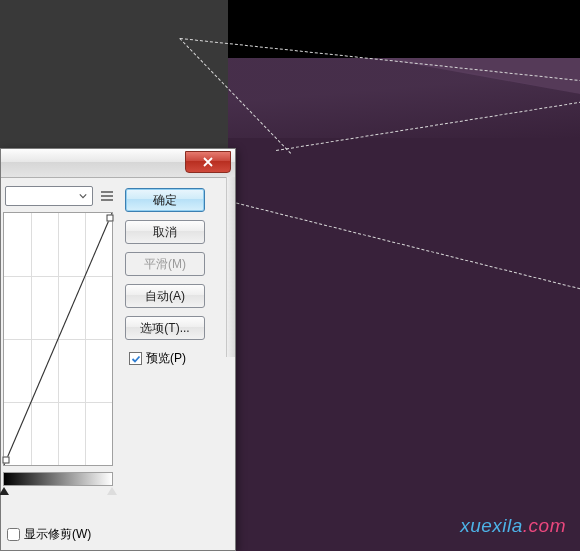 This screenshot has height=551, width=580. What do you see at coordinates (110, 218) in the screenshot?
I see `curve-handle-white` at bounding box center [110, 218].